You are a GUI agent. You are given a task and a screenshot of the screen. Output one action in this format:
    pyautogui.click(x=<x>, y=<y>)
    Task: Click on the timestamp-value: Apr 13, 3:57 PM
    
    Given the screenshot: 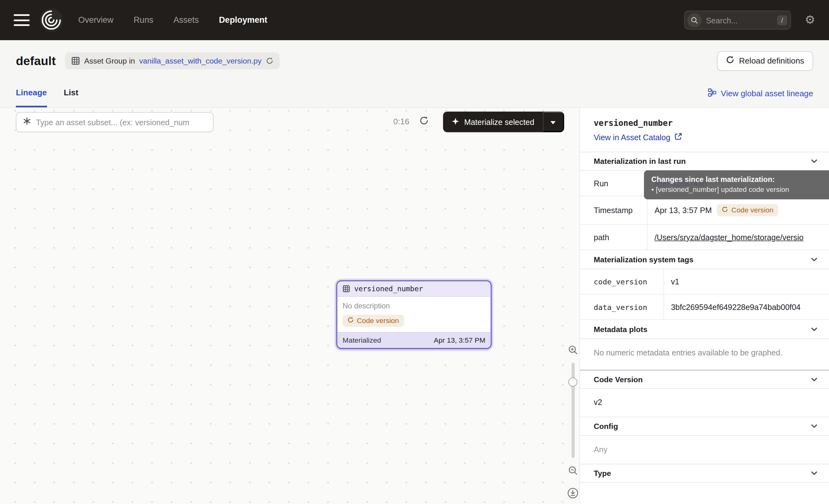 What is the action you would take?
    pyautogui.click(x=683, y=210)
    